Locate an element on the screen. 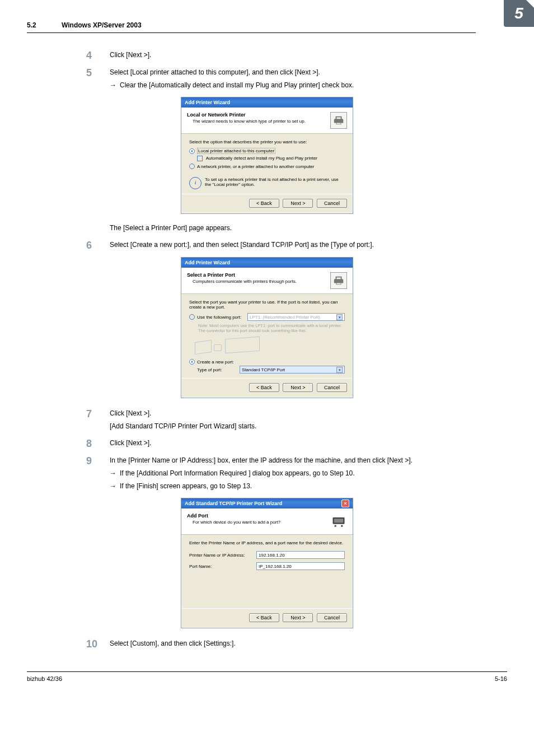 The height and width of the screenshot is (756, 534). dialog-titlebar: Add Standard TCP/IP Printer Port Wizard … is located at coordinates (267, 503).